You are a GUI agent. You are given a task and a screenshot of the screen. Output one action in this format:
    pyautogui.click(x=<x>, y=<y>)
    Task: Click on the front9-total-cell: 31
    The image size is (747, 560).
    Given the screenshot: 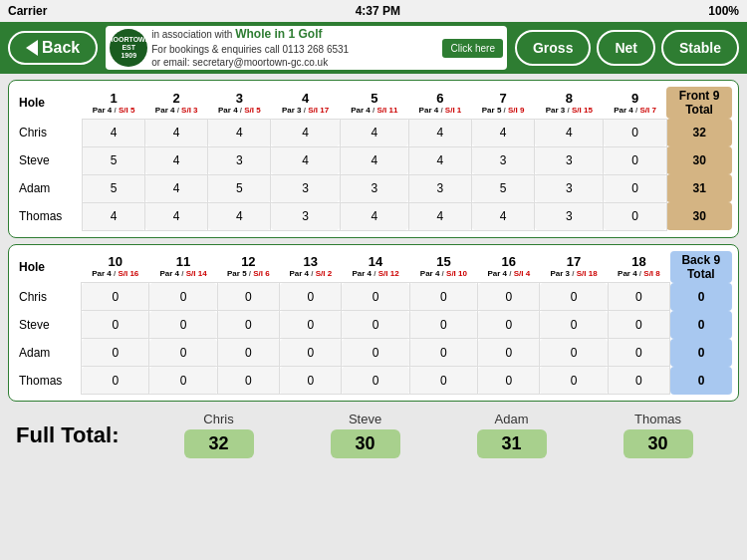 What is the action you would take?
    pyautogui.click(x=699, y=188)
    